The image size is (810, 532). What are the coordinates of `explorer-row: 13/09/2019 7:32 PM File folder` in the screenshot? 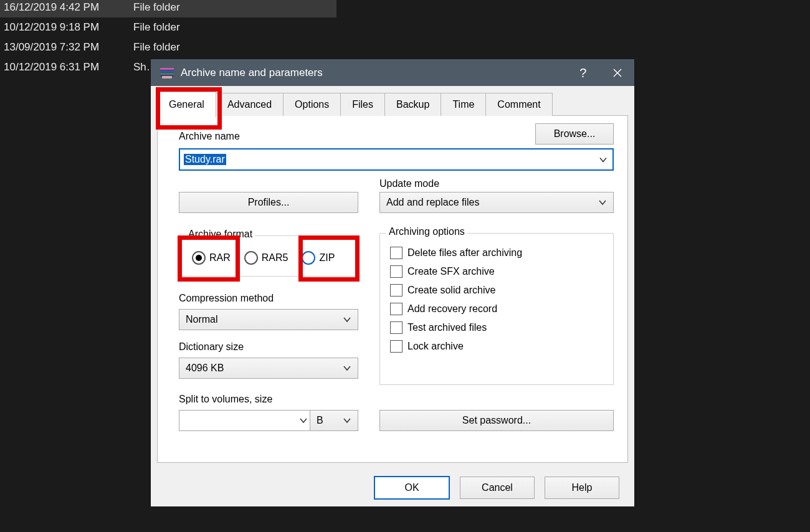 It's located at (168, 47).